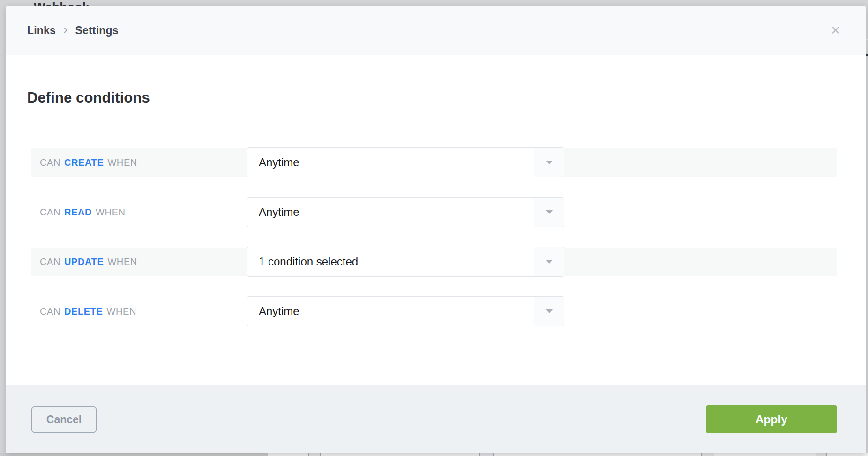 This screenshot has height=456, width=868. What do you see at coordinates (89, 162) in the screenshot?
I see `condition-label: CAN CREATE WHEN` at bounding box center [89, 162].